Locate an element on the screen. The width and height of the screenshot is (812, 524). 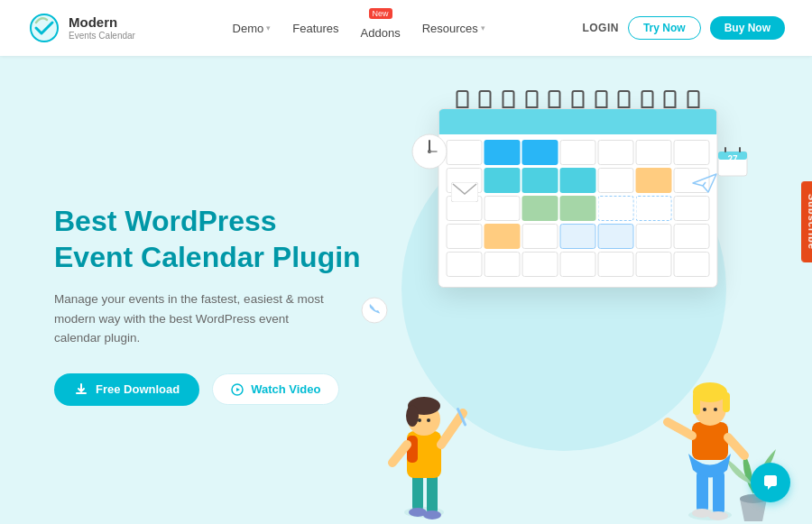
calendar-grid is located at coordinates (578, 211).